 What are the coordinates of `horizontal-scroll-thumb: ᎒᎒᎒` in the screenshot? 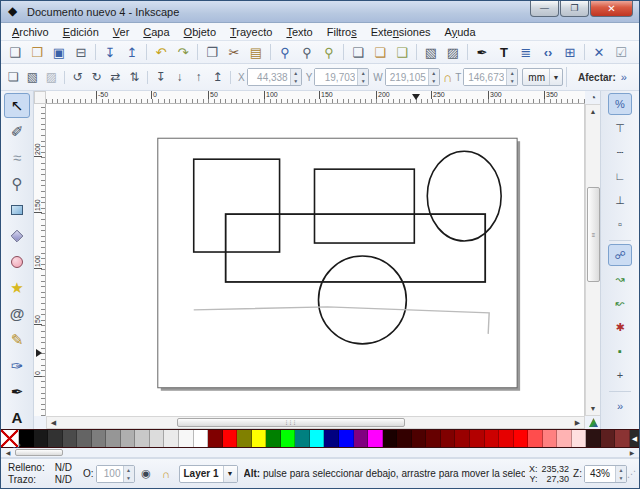 It's located at (291, 422).